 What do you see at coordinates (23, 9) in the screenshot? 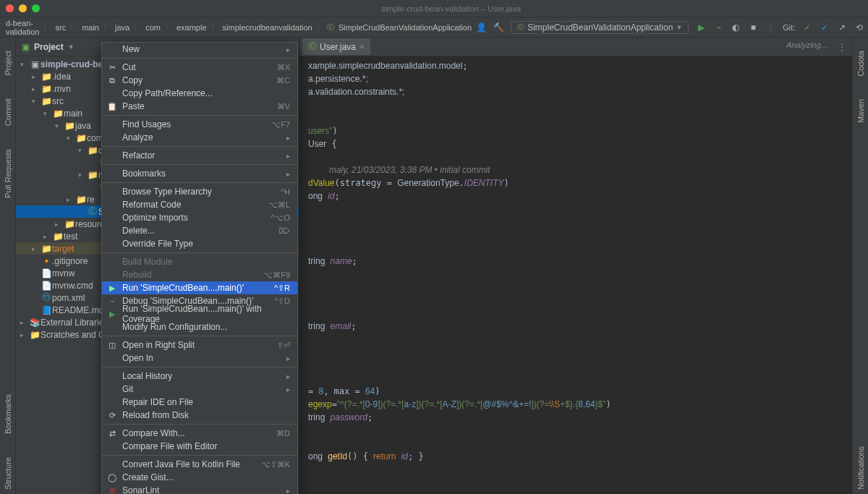
I see `minimize-window` at bounding box center [23, 9].